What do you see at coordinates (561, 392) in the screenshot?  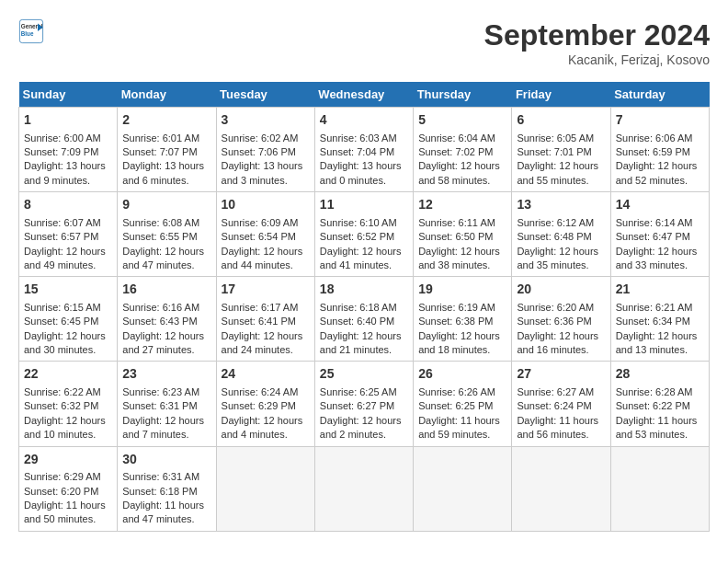 I see `day-info: Sunrise: 6:27 AM` at bounding box center [561, 392].